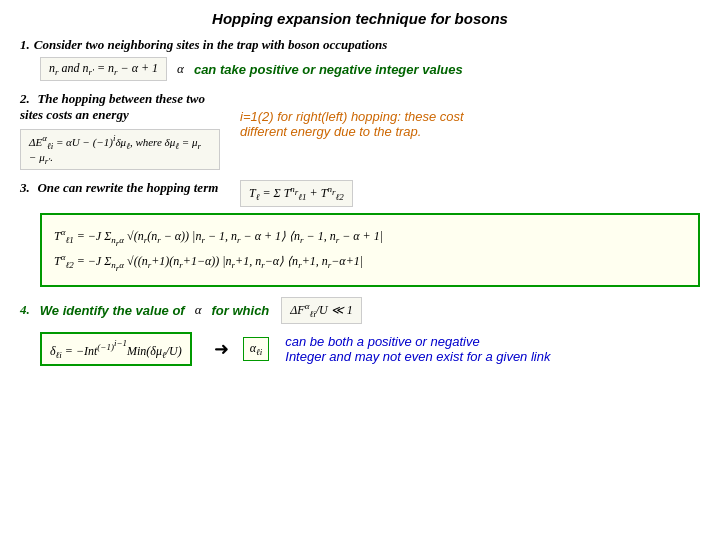 The image size is (720, 540). I want to click on hopping-line1: Tαℓ1 = −J Σnrα √(nr(nr − α)) |nr − 1, nr…, so click(370, 238).